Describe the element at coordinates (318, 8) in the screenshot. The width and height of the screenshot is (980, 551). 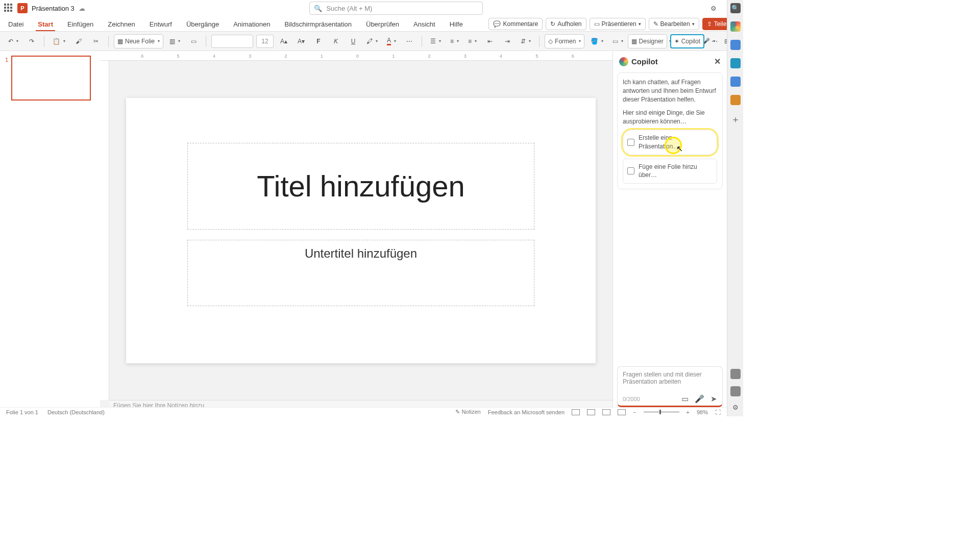
I see `search-icon: 🔍` at that location.